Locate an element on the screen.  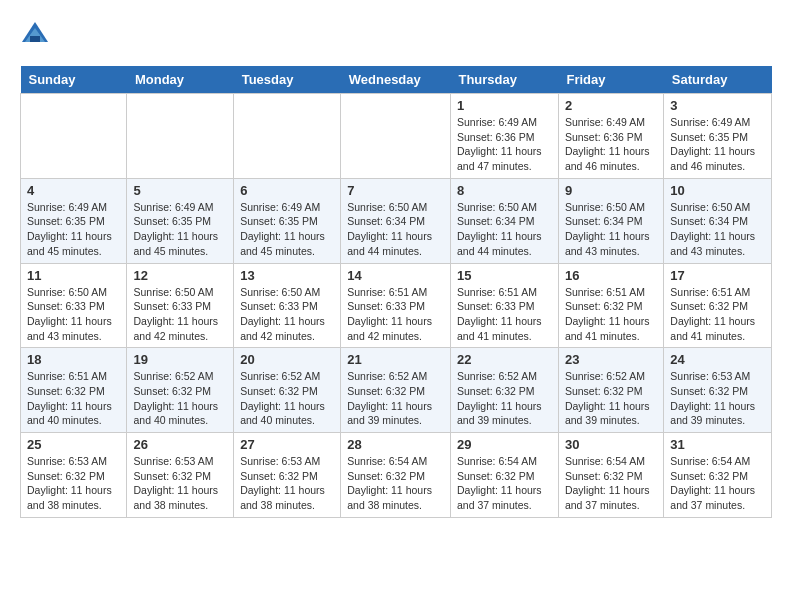
calendar-cell: 10Sunrise: 6:50 AM Sunset: 6:34 PM Dayli… is located at coordinates (718, 220).